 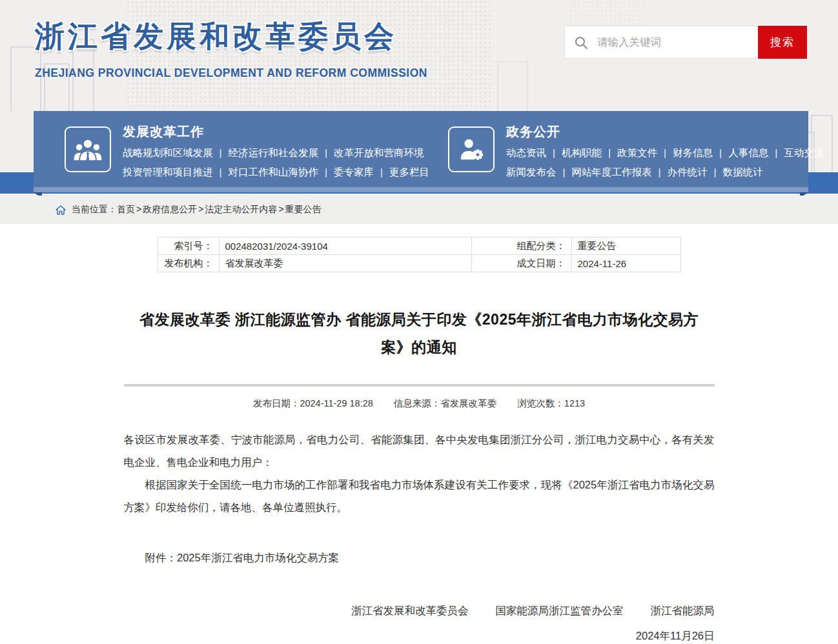 What do you see at coordinates (782, 43) in the screenshot?
I see `search-button: 搜索` at bounding box center [782, 43].